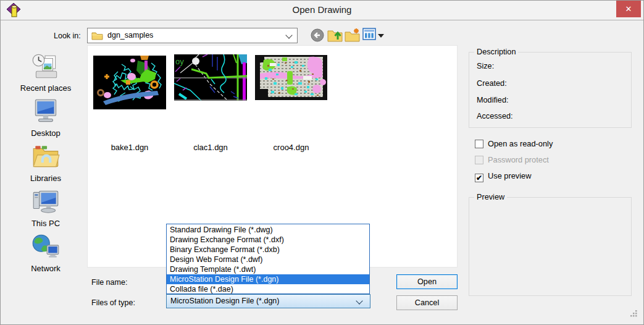 Image resolution: width=644 pixels, height=325 pixels. Describe the element at coordinates (46, 208) in the screenshot. I see `sidebar-item-this-pc: This PC` at that location.